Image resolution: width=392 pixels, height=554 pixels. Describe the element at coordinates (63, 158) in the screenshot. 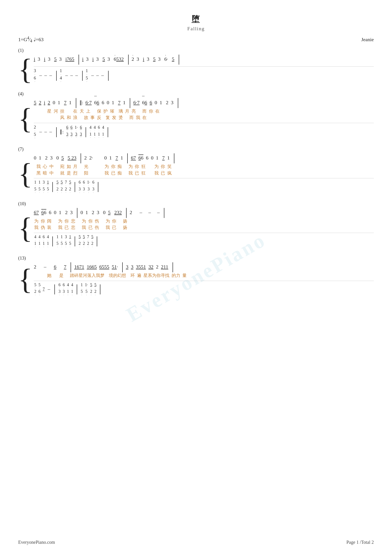

I see `n5-71: 5` at that location.